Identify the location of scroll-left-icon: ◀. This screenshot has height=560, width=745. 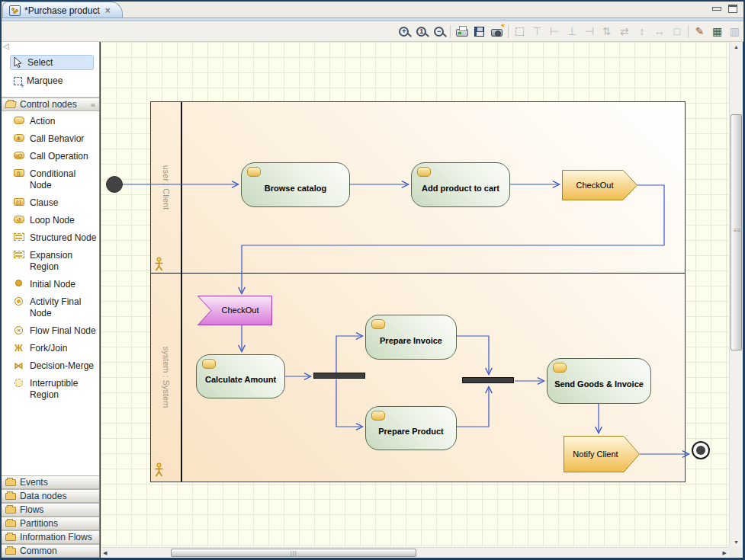
(105, 553).